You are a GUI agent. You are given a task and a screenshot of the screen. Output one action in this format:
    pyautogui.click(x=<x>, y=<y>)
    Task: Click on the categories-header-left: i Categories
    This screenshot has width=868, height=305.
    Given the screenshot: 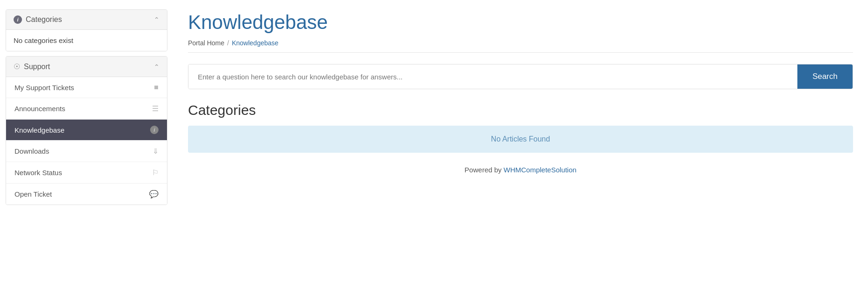 What is the action you would take?
    pyautogui.click(x=37, y=20)
    